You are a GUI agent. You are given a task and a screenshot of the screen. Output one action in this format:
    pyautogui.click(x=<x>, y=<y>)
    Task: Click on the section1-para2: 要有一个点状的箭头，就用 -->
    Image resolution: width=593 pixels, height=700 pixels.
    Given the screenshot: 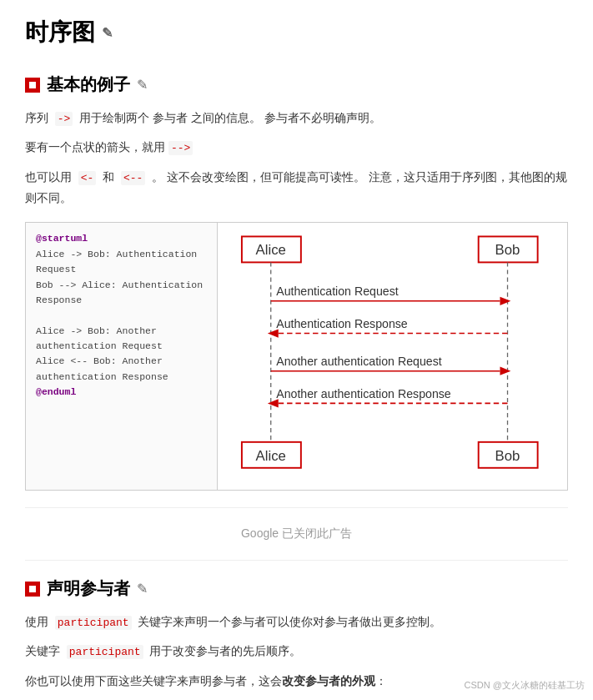 What is the action you would take?
    pyautogui.click(x=297, y=147)
    